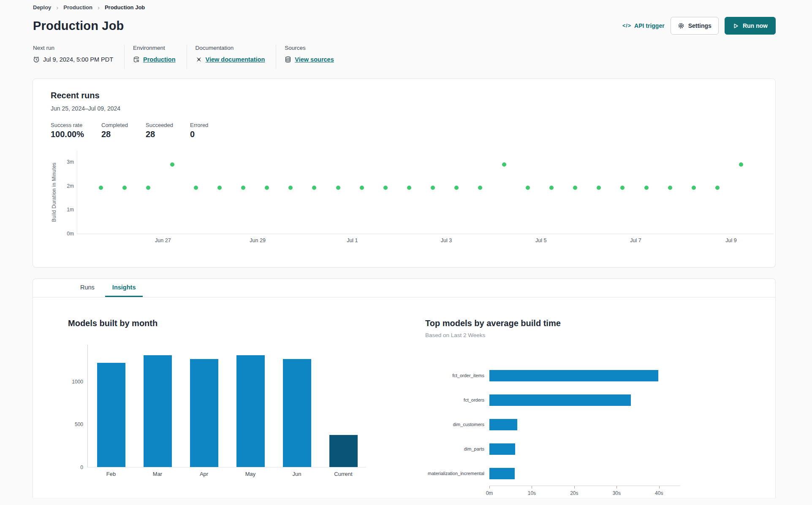  Describe the element at coordinates (731, 240) in the screenshot. I see `scatter-x-tick: Jul 9` at that location.